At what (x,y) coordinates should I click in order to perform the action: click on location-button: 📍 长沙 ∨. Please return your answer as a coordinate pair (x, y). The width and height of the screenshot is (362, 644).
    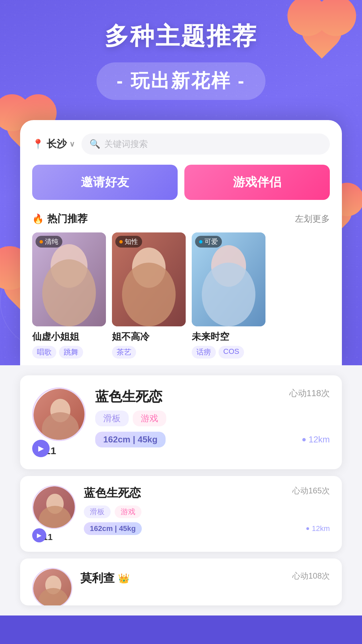
    Looking at the image, I should click on (54, 144).